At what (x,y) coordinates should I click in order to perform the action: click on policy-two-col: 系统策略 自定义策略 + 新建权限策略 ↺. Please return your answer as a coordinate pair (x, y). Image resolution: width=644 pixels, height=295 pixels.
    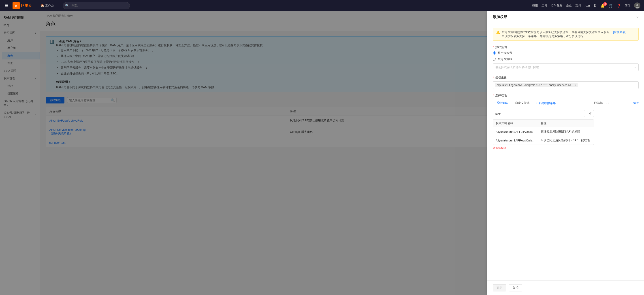
    Looking at the image, I should click on (566, 124).